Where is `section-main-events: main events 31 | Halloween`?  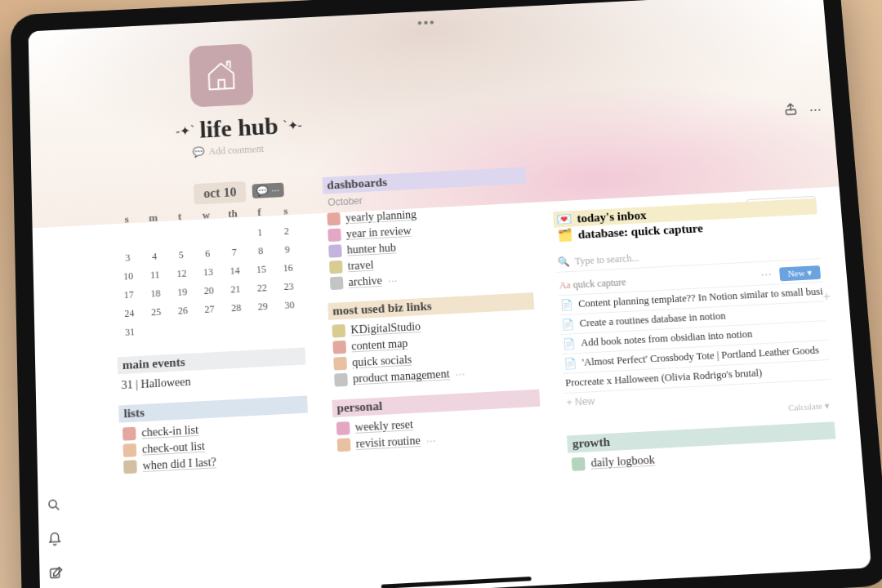 section-main-events: main events 31 | Halloween is located at coordinates (212, 371).